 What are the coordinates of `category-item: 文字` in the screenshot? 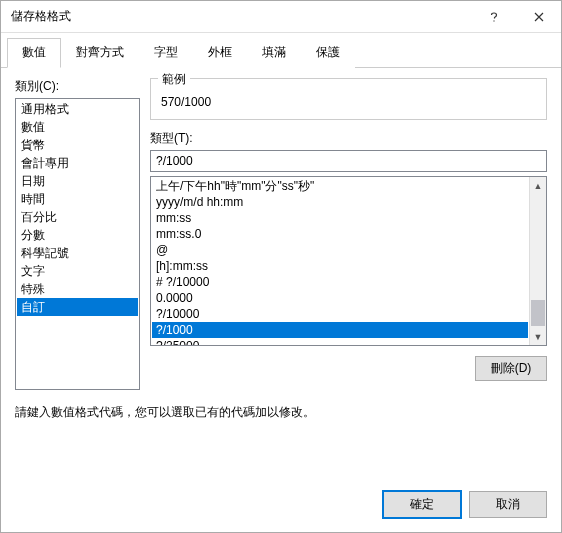 It's located at (78, 271).